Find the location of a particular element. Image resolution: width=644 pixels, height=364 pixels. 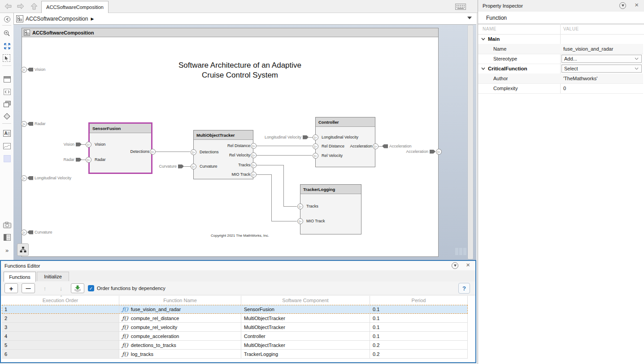

update-diagram-button is located at coordinates (78, 288).